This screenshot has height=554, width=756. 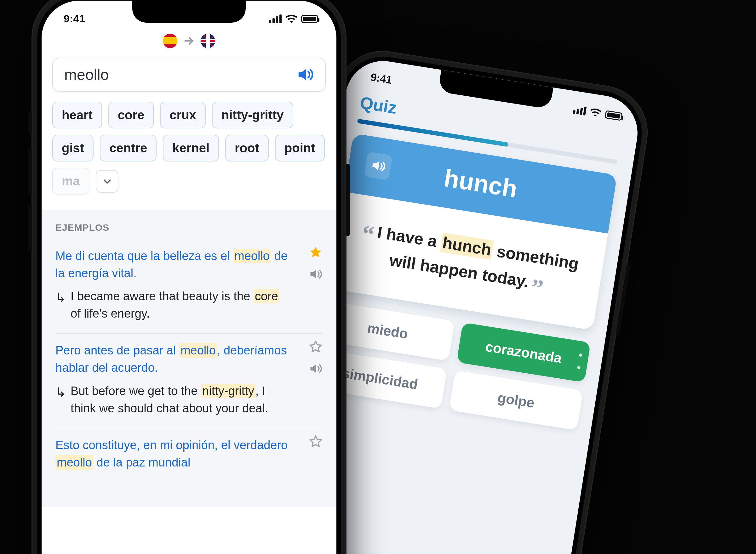 I want to click on quiz-card: hunch “I have a hunch something will hap…, so click(x=473, y=232).